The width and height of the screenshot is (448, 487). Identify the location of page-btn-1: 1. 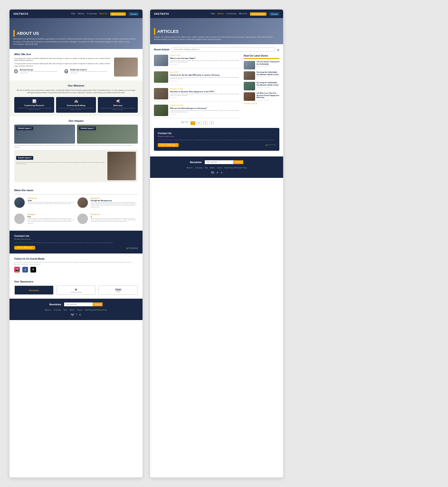
(193, 123).